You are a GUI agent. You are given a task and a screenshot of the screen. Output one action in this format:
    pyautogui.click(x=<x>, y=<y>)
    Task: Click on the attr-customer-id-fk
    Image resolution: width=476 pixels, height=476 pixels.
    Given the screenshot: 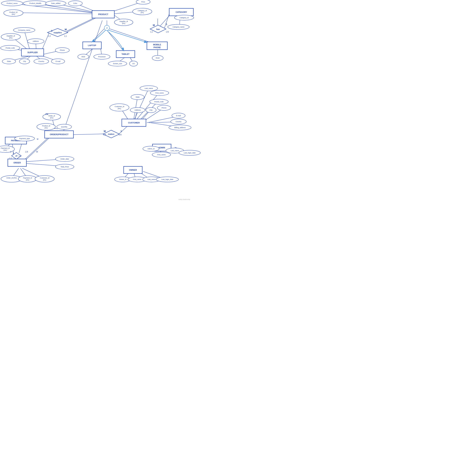 What is the action you would take?
    pyautogui.click(x=45, y=179)
    